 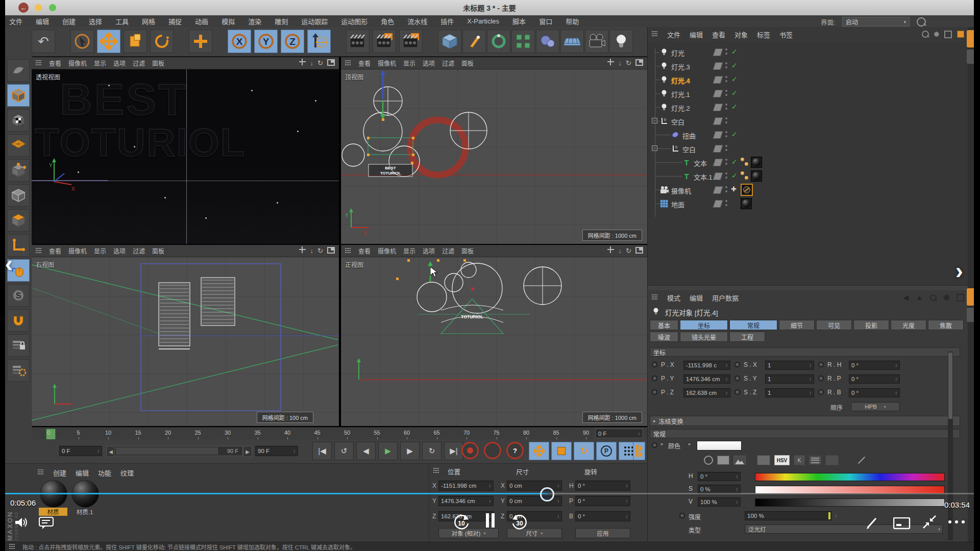 What do you see at coordinates (448, 251) in the screenshot?
I see `viewport-menu-过滤: 过滤` at bounding box center [448, 251].